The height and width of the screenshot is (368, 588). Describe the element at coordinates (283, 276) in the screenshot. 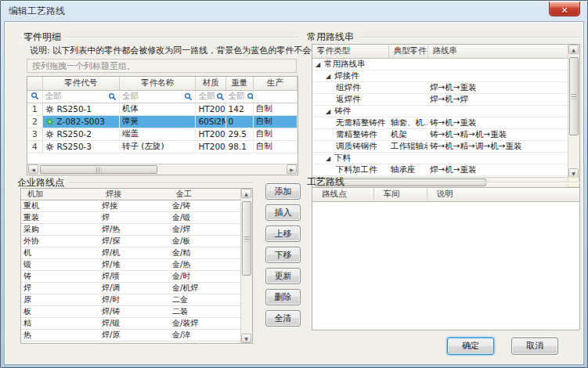

I see `update-button: 更新` at that location.